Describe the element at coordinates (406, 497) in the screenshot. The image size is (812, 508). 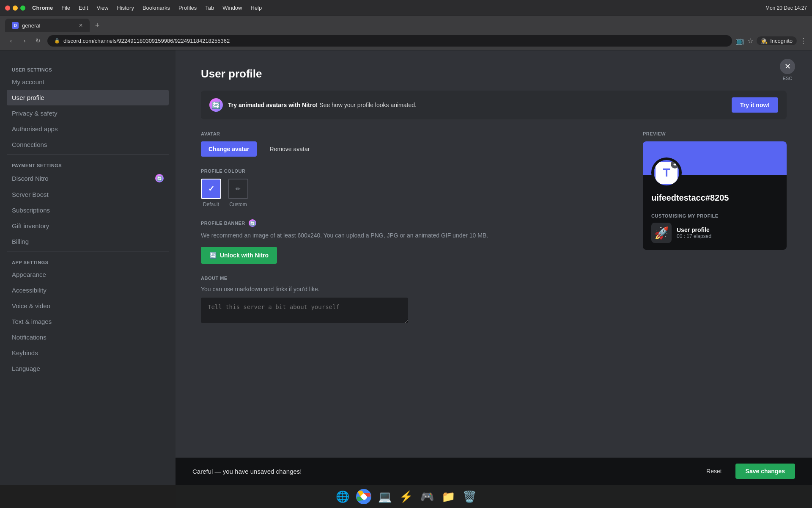
I see `dock-icon-lightning: ⚡` at that location.